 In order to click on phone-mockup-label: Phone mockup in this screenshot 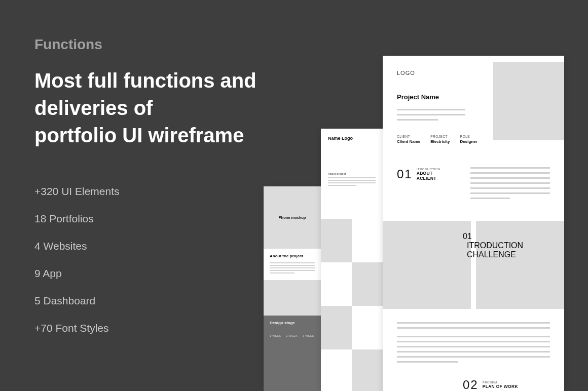, I will do `click(292, 218)`.